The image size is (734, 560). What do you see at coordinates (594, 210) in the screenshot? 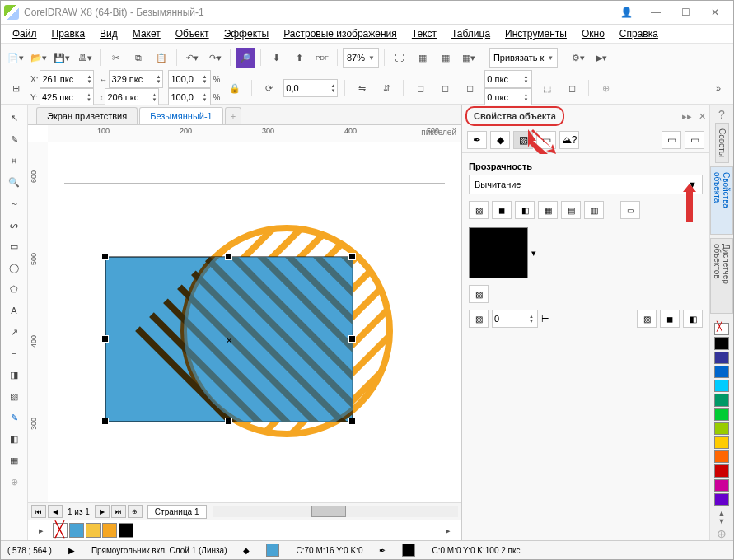
I see `transp-texture: ▥` at bounding box center [594, 210].